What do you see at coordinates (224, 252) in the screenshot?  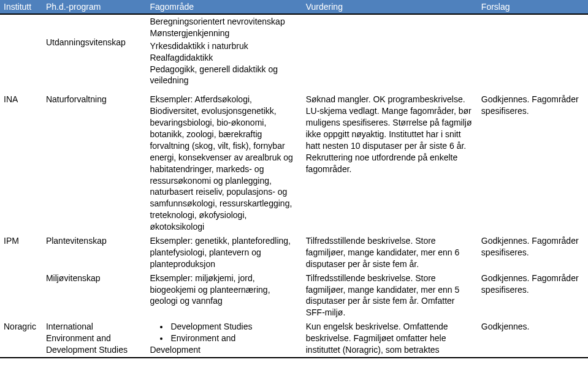 I see `cell-fagomrade: Eksempler: genetikk, planteforedling, pl…` at bounding box center [224, 252].